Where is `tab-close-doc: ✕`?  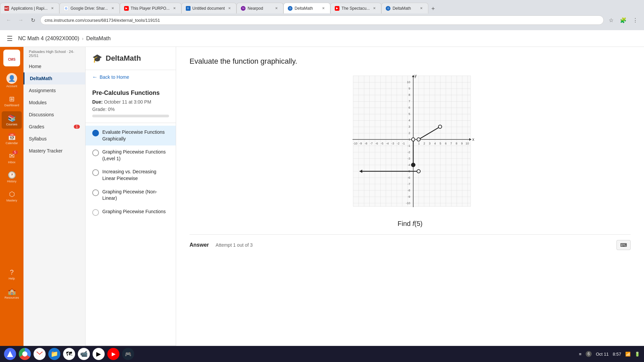
tab-close-doc: ✕ is located at coordinates (229, 8).